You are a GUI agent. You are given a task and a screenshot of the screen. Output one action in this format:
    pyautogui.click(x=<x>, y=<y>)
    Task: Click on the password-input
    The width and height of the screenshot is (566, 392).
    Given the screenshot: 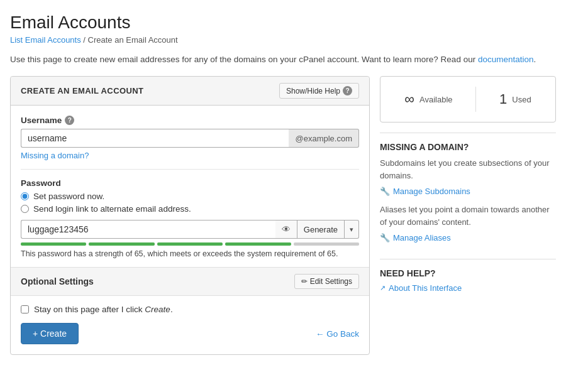 What is the action you would take?
    pyautogui.click(x=148, y=229)
    